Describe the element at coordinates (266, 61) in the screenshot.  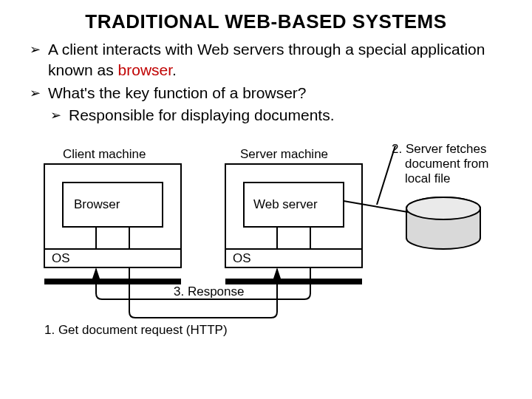
I see `bullet-1: ➢ A client interacts with Web servers th…` at that location.